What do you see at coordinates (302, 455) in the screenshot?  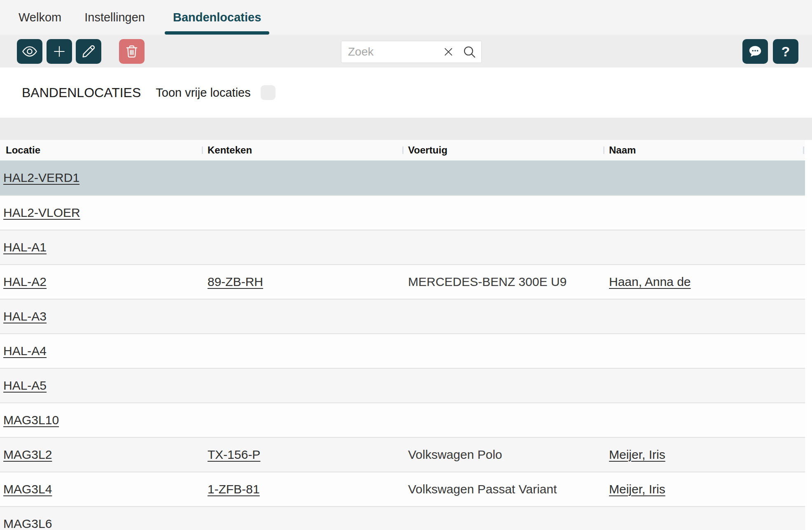 I see `cell-kenteken: TX-156-P` at bounding box center [302, 455].